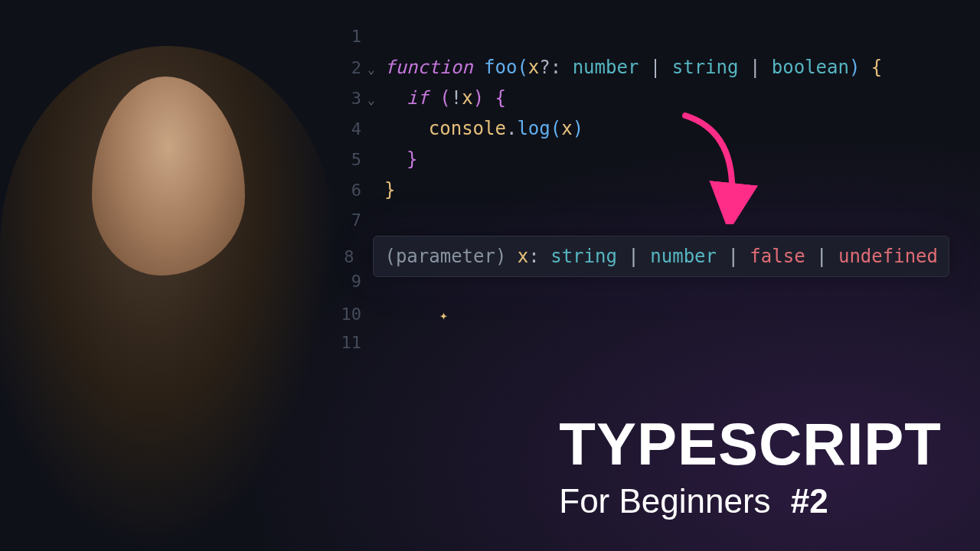 The height and width of the screenshot is (551, 980). Describe the element at coordinates (662, 256) in the screenshot. I see `type-hint-tooltip: (parameter) x: string | number | false |…` at that location.